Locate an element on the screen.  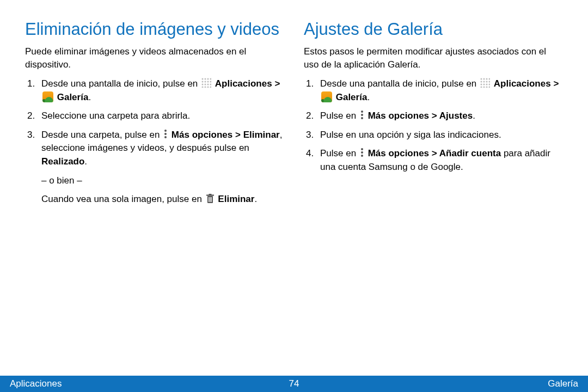
left-or: – o bien – is located at coordinates (163, 181).